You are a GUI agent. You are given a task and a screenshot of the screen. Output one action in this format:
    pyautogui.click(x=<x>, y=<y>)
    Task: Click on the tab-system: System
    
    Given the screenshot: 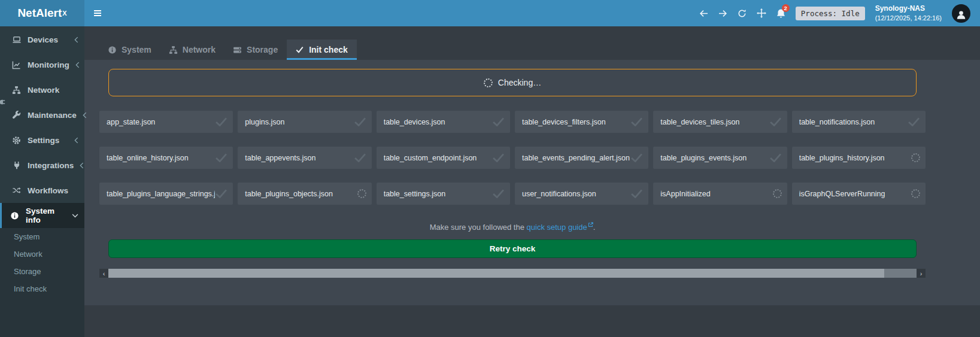 What is the action you would take?
    pyautogui.click(x=130, y=50)
    